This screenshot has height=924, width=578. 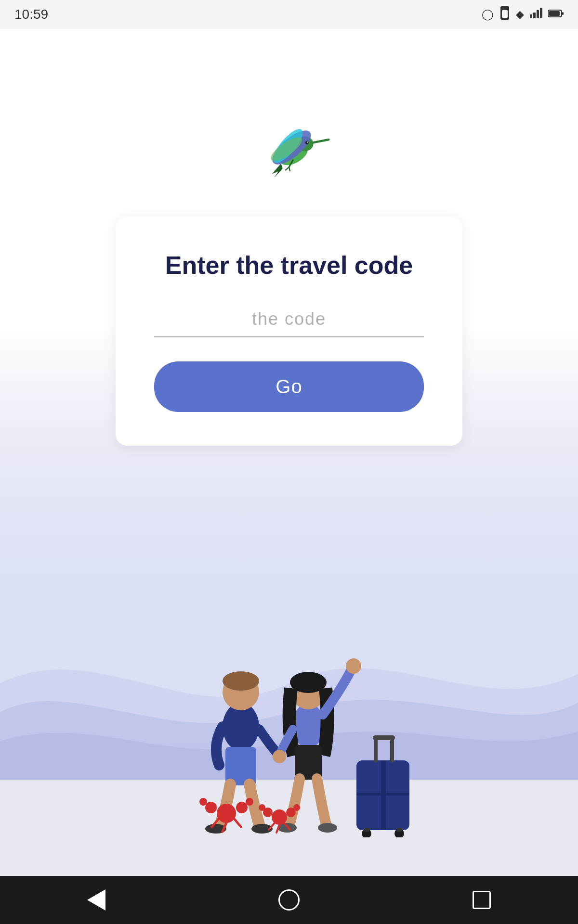 I want to click on signal-icon, so click(x=536, y=14).